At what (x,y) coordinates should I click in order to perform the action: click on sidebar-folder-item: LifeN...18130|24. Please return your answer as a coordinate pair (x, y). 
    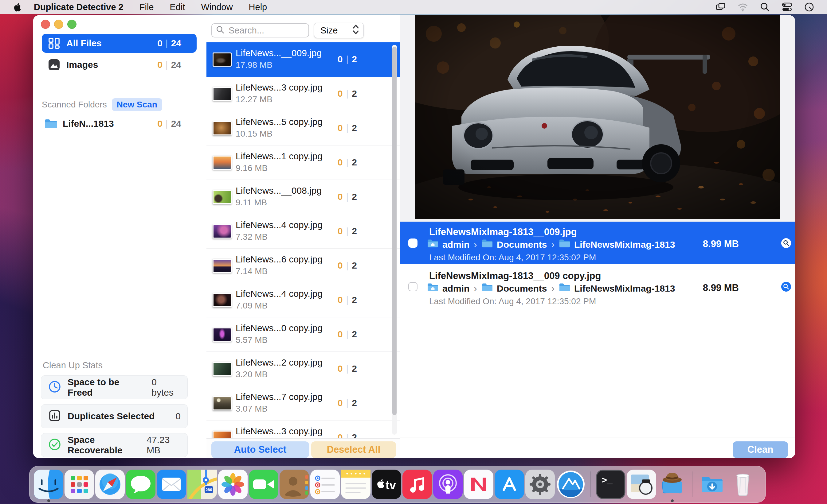
    Looking at the image, I should click on (119, 123).